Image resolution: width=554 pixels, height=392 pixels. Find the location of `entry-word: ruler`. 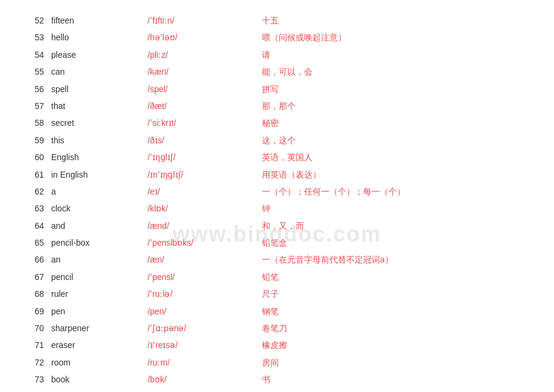

entry-word: ruler is located at coordinates (99, 294).